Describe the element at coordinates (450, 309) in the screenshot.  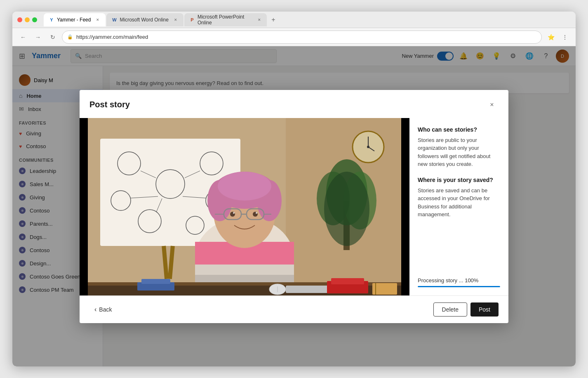
I see `delete-button: Delete` at that location.